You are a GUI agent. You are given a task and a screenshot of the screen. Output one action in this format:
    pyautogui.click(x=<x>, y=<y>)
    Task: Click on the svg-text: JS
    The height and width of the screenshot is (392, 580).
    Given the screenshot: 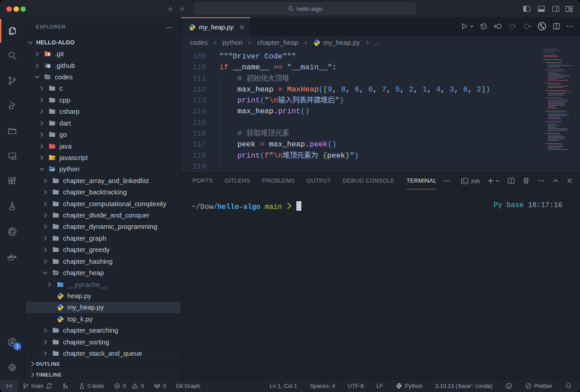 What is the action you would take?
    pyautogui.click(x=53, y=159)
    